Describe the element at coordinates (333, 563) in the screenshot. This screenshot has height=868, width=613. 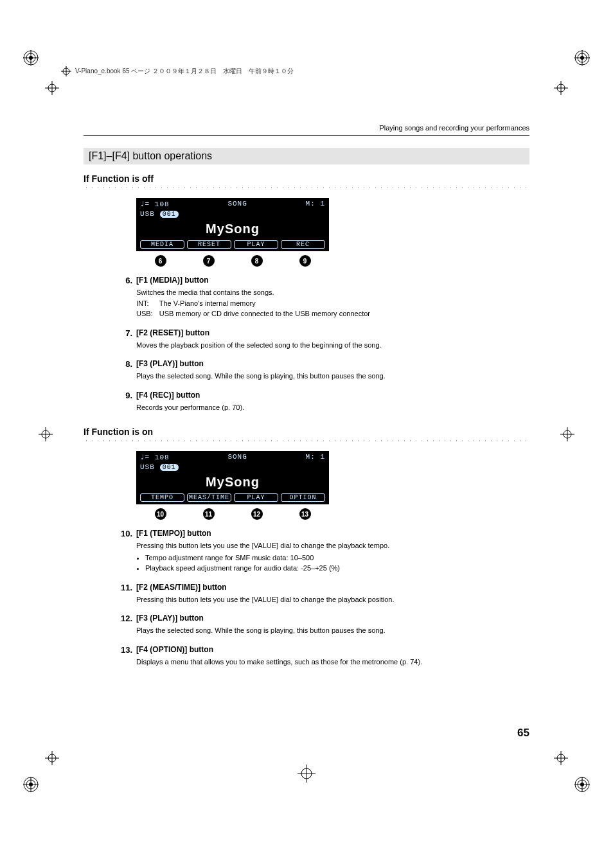
I see `item-bullets: Tempo adjustment range for SMF music dat…` at that location.